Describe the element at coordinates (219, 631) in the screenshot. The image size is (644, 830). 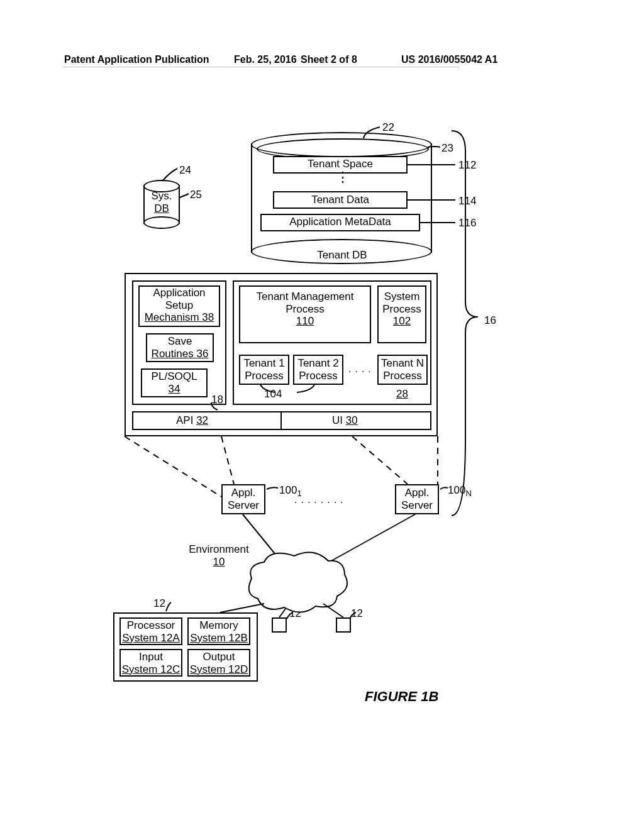
I see `memory-label: MemorySystem 12B` at that location.